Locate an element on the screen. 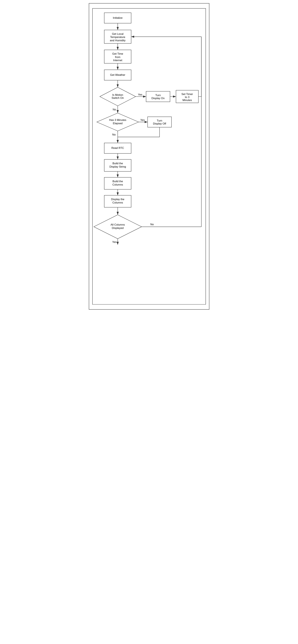 The height and width of the screenshot is (644, 298). build-display-string-label2: Display String is located at coordinates (118, 167).